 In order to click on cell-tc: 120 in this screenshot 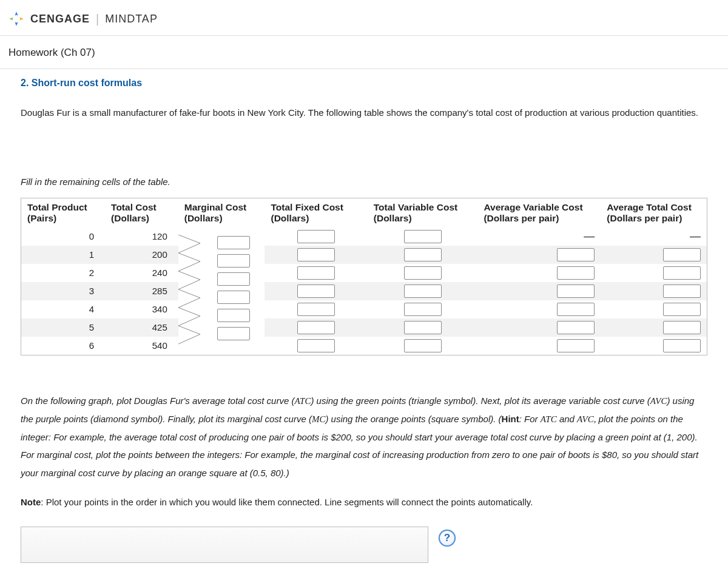, I will do `click(142, 237)`.